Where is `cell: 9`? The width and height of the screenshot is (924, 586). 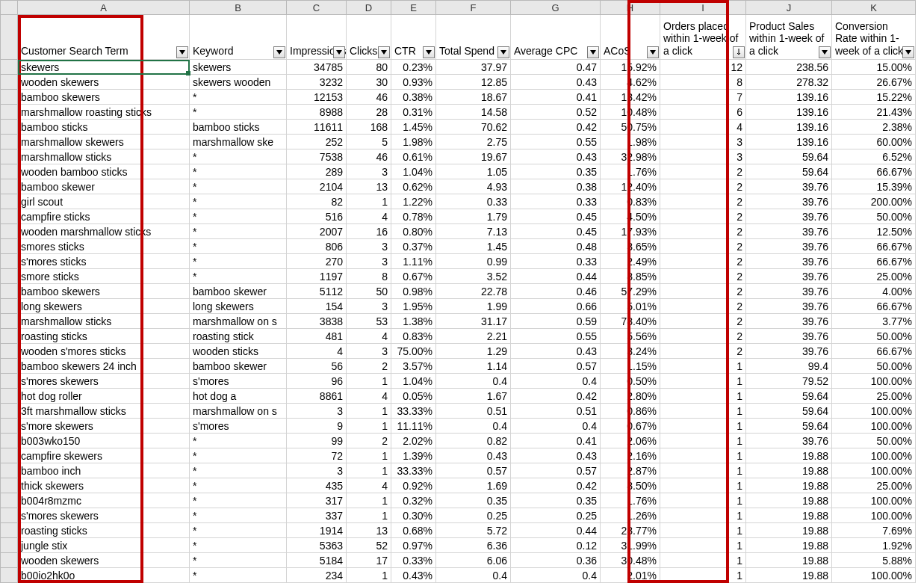 cell: 9 is located at coordinates (317, 426).